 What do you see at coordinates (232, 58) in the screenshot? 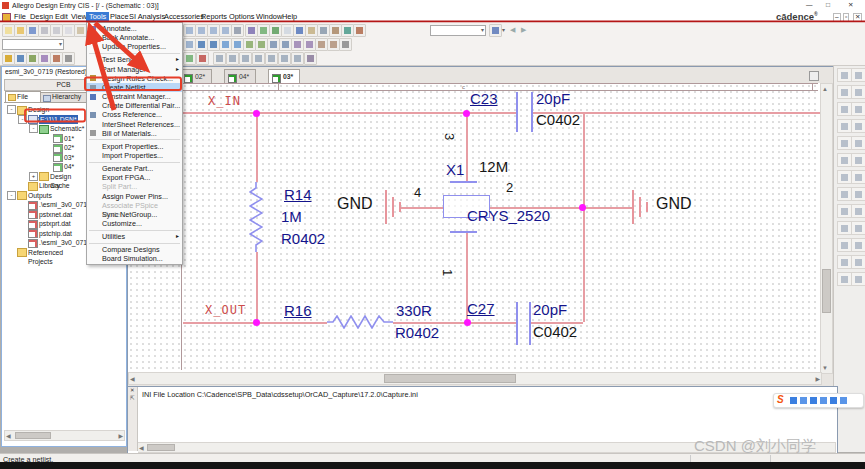
I see `align-center-icon` at bounding box center [232, 58].